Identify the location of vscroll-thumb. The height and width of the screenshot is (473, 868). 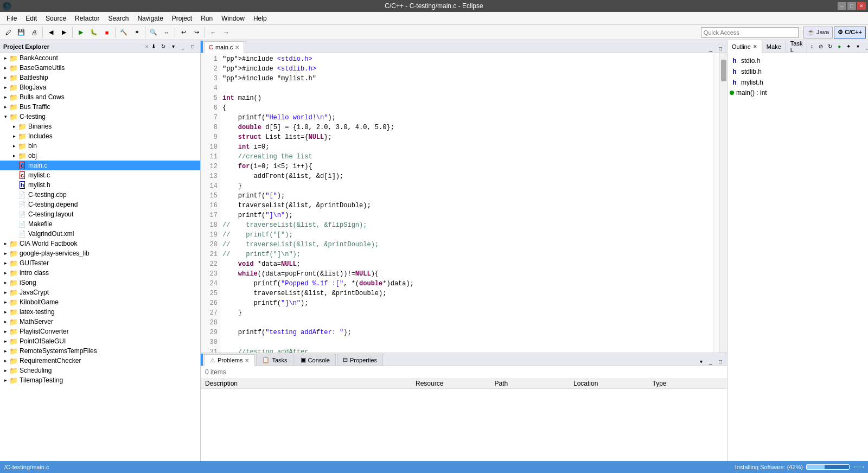
(724, 71).